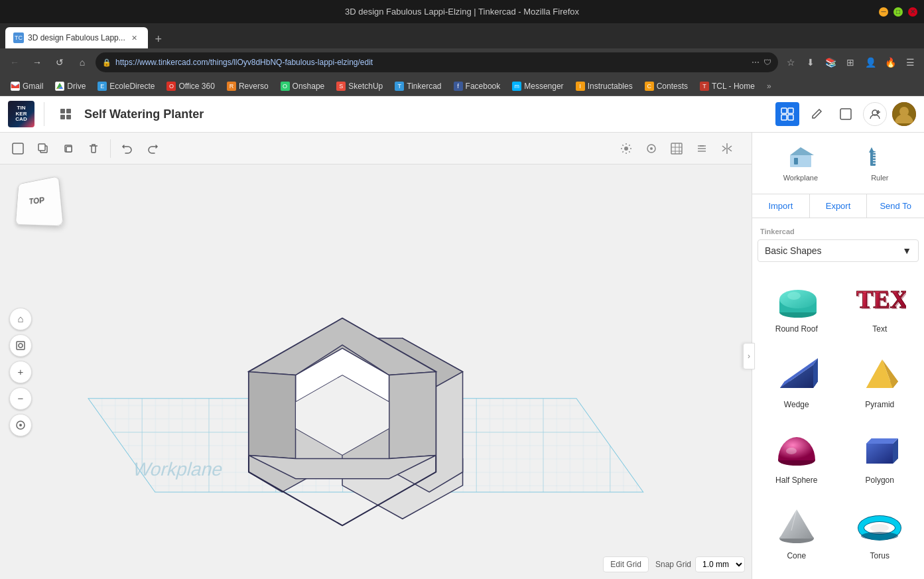 The image size is (924, 579). What do you see at coordinates (458, 86) in the screenshot?
I see `facebook-icon: f` at bounding box center [458, 86].